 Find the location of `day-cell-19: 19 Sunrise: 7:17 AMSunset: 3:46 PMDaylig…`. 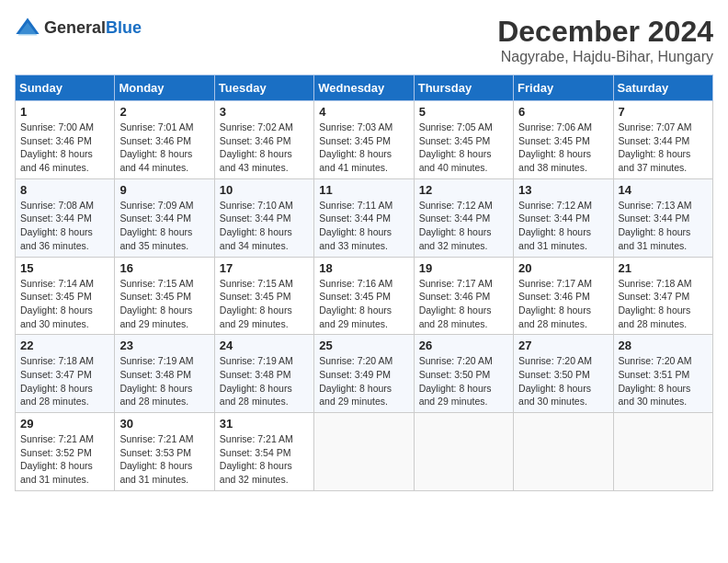

day-cell-19: 19 Sunrise: 7:17 AMSunset: 3:46 PMDaylig… is located at coordinates (463, 296).